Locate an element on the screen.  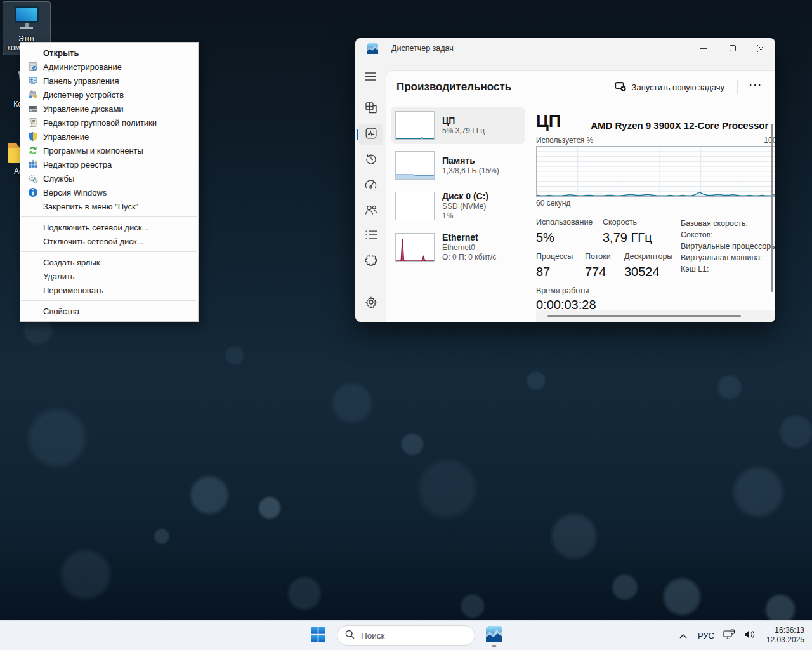
network-tray-button is located at coordinates (730, 635).